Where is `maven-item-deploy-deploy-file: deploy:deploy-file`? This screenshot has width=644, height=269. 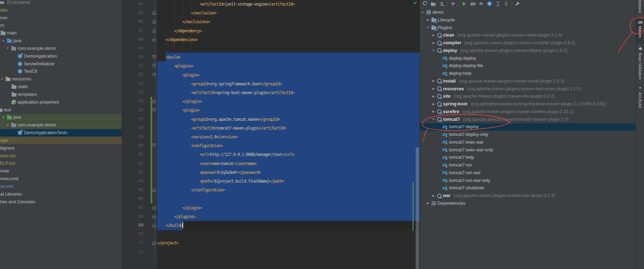 maven-item-deploy-deploy-file: deploy:deploy-file is located at coordinates (528, 66).